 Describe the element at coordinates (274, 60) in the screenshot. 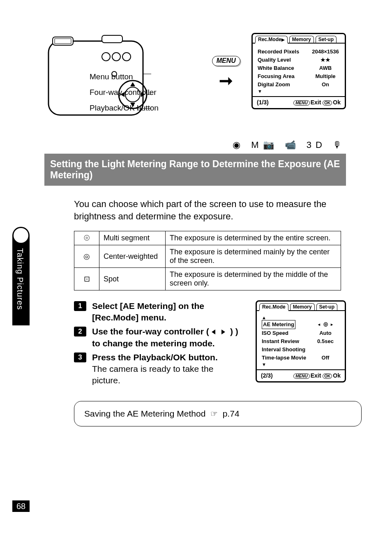

I see `lcd1-quality-label: Quality Level` at that location.